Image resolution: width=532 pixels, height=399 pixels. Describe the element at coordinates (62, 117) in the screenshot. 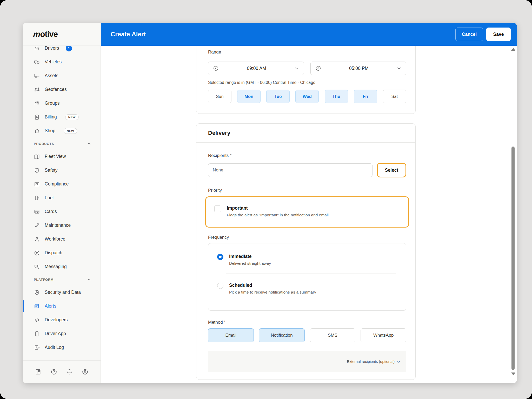

I see `sidebar-item-billing: BillingNEW` at that location.